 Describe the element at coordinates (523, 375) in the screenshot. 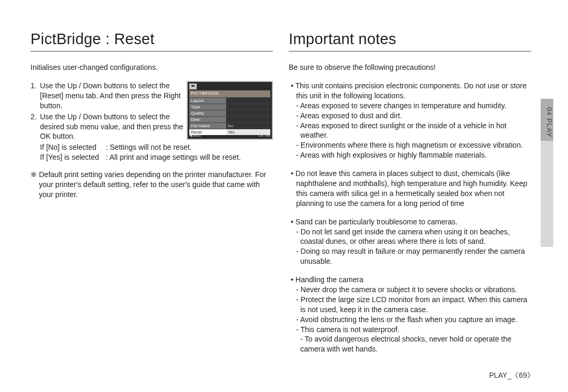

I see `page-number: 69` at that location.